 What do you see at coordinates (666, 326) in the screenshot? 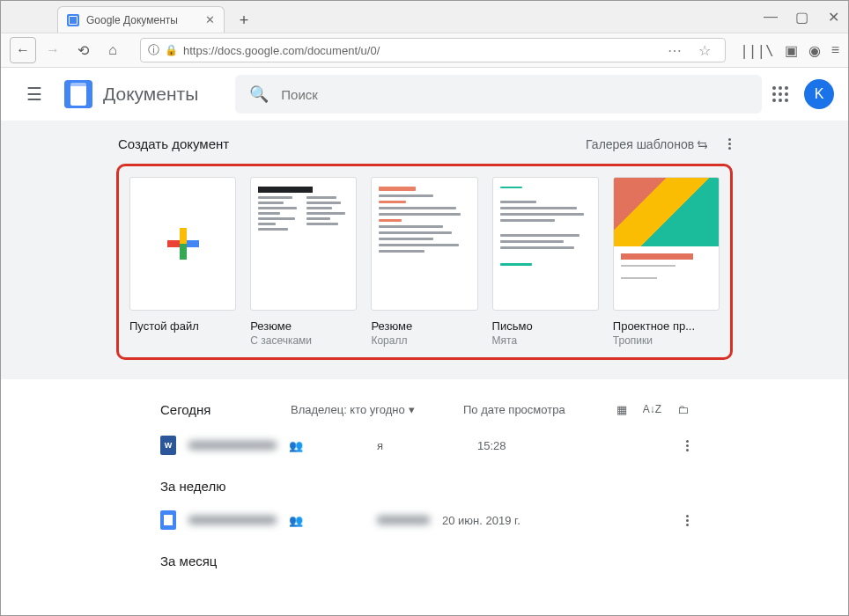
I see `template-name: Проектное пр...` at bounding box center [666, 326].